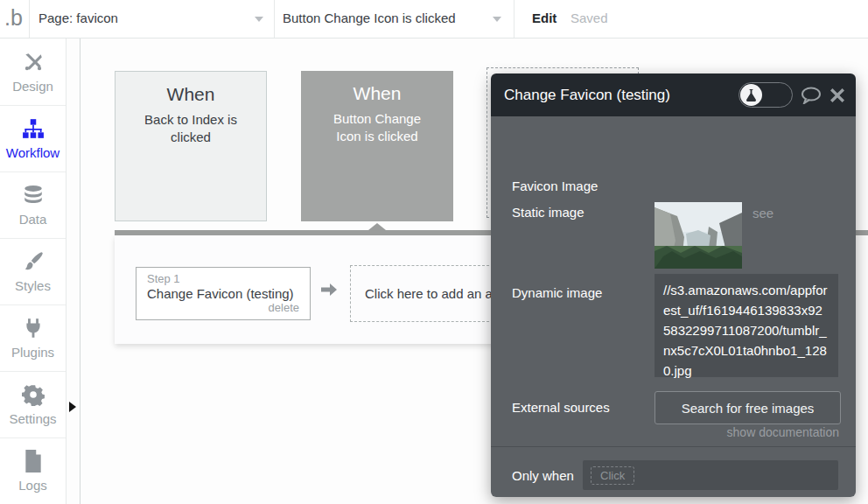  Describe the element at coordinates (33, 338) in the screenshot. I see `sidebar-item-plugins: Plugins` at that location.